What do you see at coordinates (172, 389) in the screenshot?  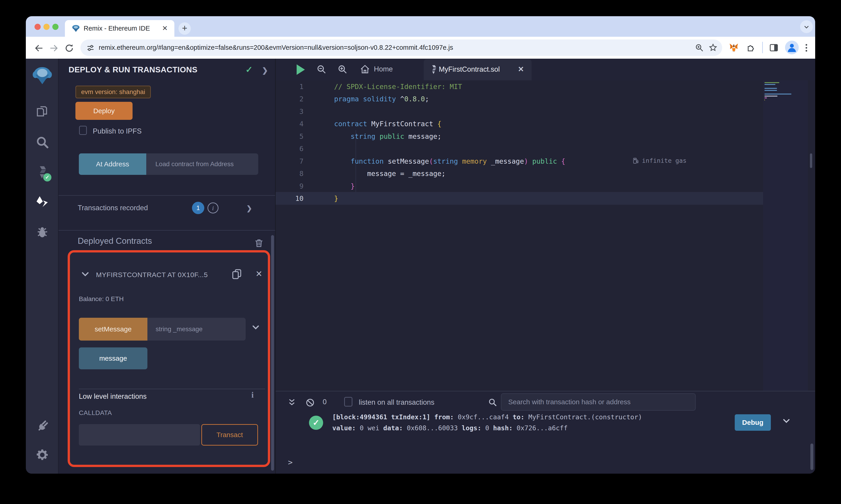 I see `card-divider` at bounding box center [172, 389].